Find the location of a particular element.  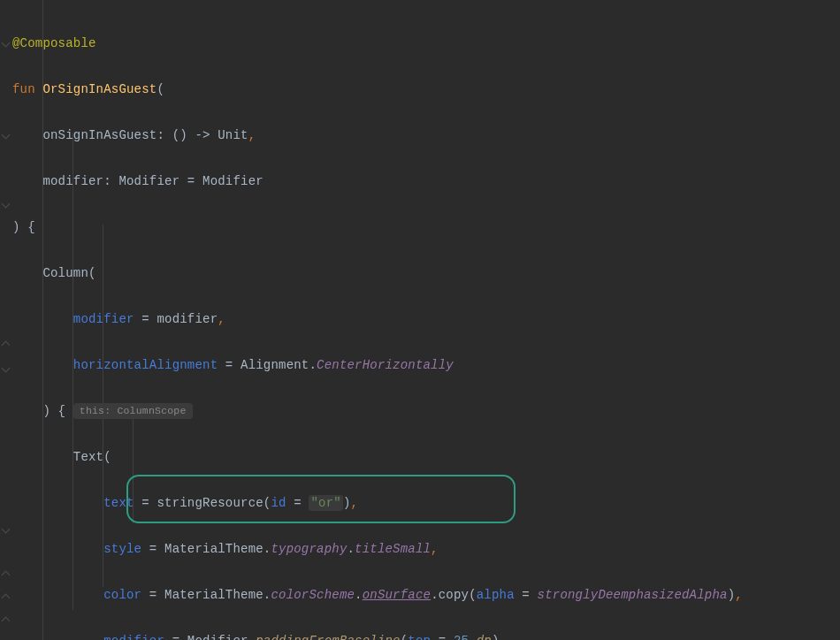

code-line: modifier = modifier, is located at coordinates (378, 319).